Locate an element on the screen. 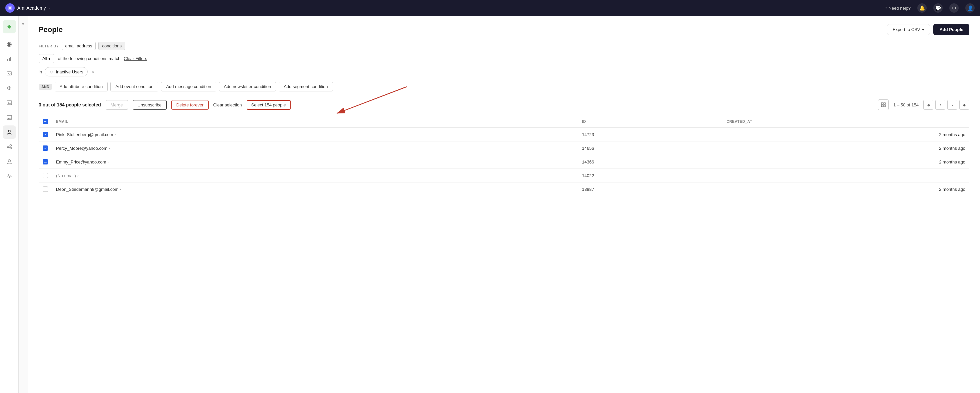 This screenshot has width=980, height=393. table-row: ✓Pink_Stoltenberg@gmail.com ›147232 mont… is located at coordinates (504, 135).